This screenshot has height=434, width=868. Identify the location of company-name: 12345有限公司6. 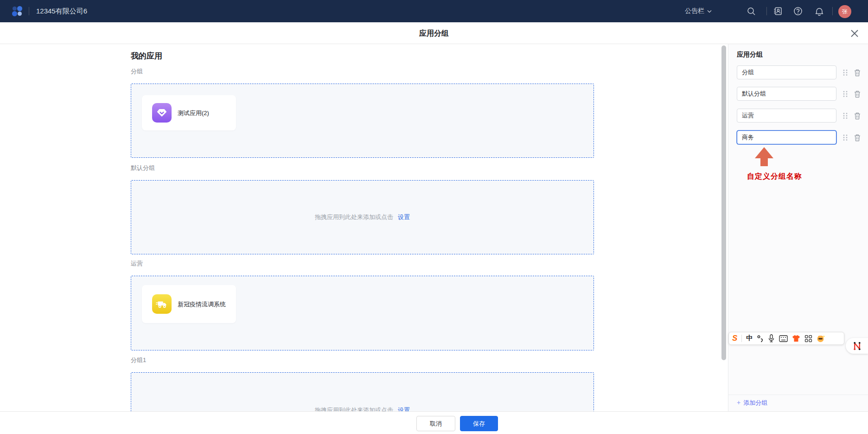
(62, 11).